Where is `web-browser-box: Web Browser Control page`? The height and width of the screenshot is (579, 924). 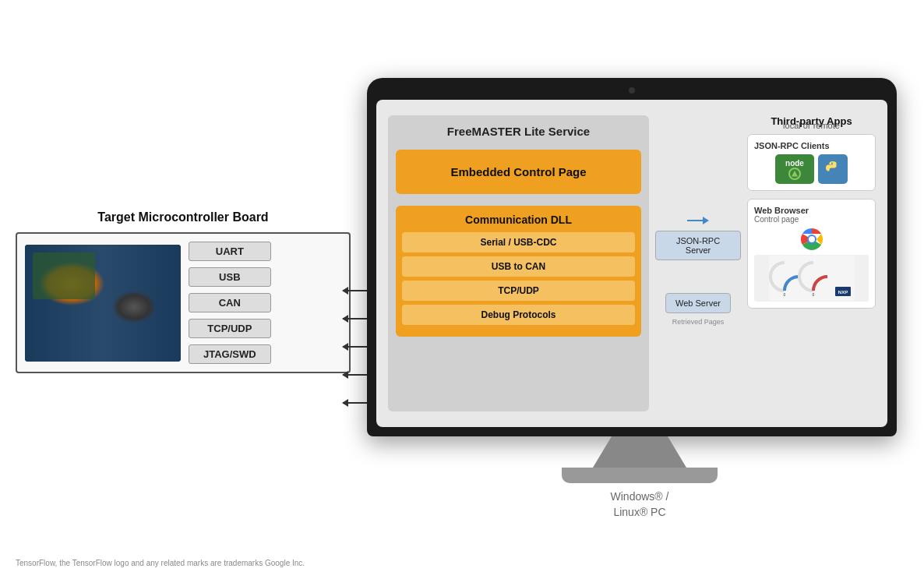
web-browser-box: Web Browser Control page is located at coordinates (812, 254).